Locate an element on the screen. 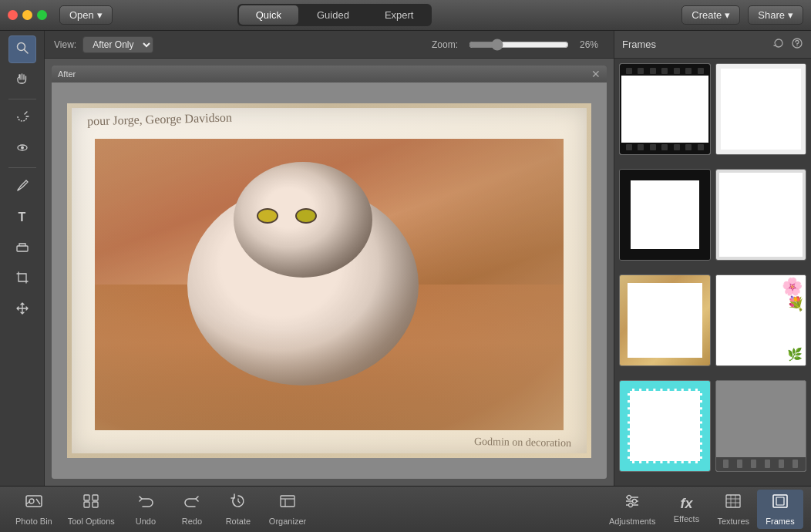 The width and height of the screenshot is (811, 532). adjustments-icon is located at coordinates (632, 503).